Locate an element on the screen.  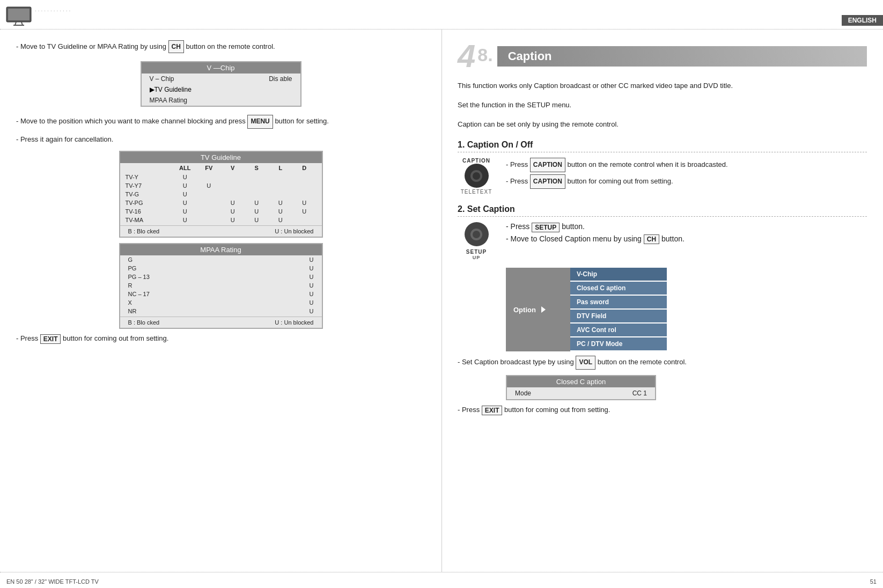
caption-line2: - Press CAPTION button for coming out fr… is located at coordinates (617, 181).